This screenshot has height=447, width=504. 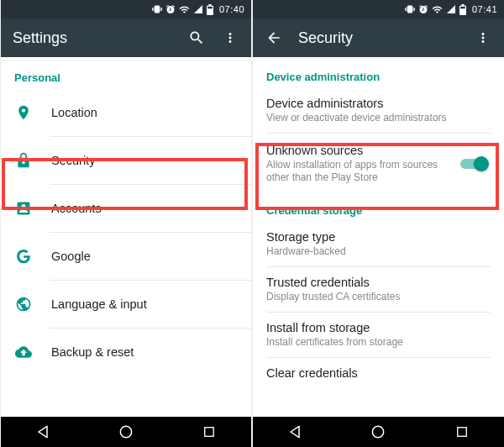 What do you see at coordinates (126, 304) in the screenshot?
I see `row-language: Language & input` at bounding box center [126, 304].